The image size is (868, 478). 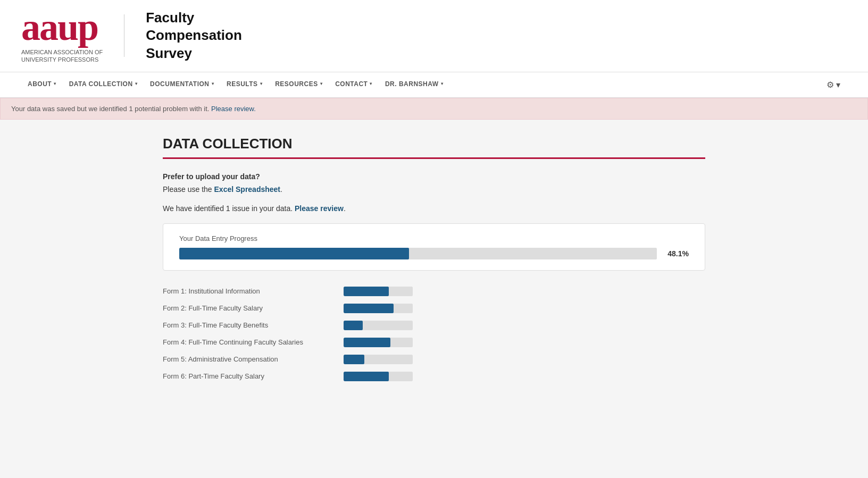 I want to click on aaup-logo: aaup AMERICAN ASSOCIATION OFUNIVERSITY P…, so click(x=62, y=36).